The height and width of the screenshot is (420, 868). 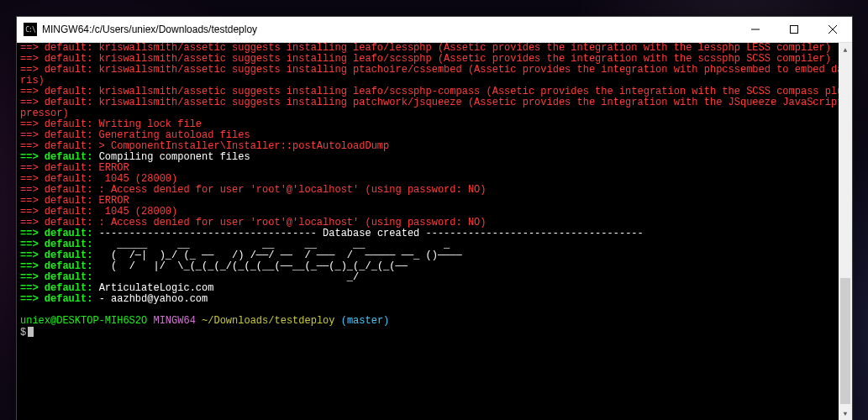 I want to click on scroll-thumb, so click(x=845, y=341).